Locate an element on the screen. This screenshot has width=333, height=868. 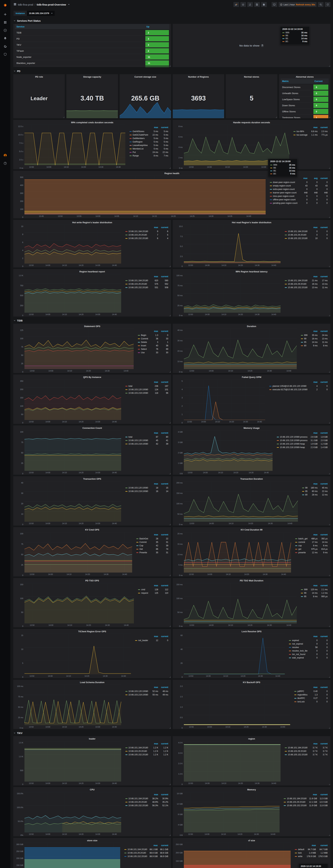
legend-item: not_expired is located at coordinates (298, 644).